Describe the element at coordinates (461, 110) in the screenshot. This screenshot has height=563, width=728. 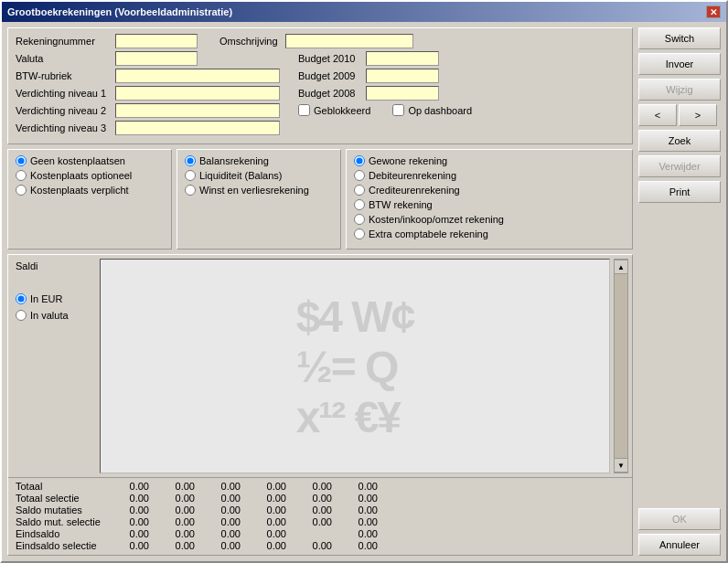
I see `checkbox-row: Geblokkeerd Op dashboard` at that location.